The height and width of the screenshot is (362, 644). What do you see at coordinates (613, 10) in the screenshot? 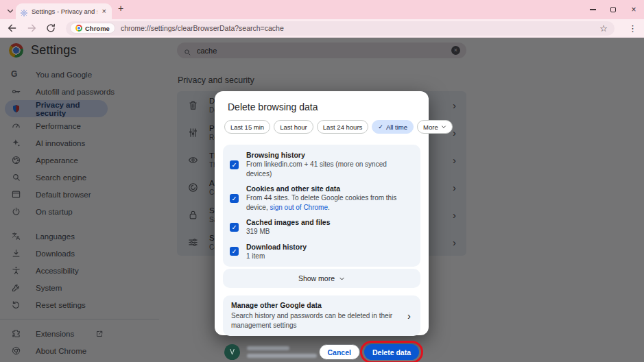
I see `maximize-button` at bounding box center [613, 10].